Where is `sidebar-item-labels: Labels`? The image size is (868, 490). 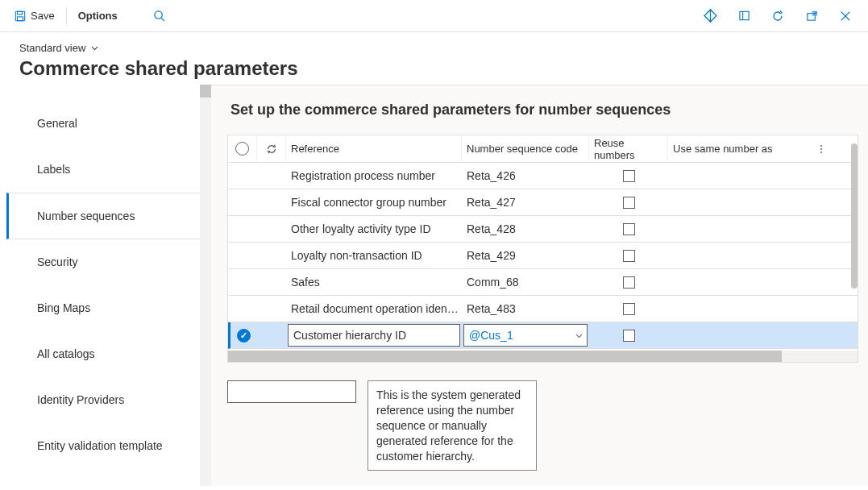
sidebar-item-labels: Labels is located at coordinates (109, 169).